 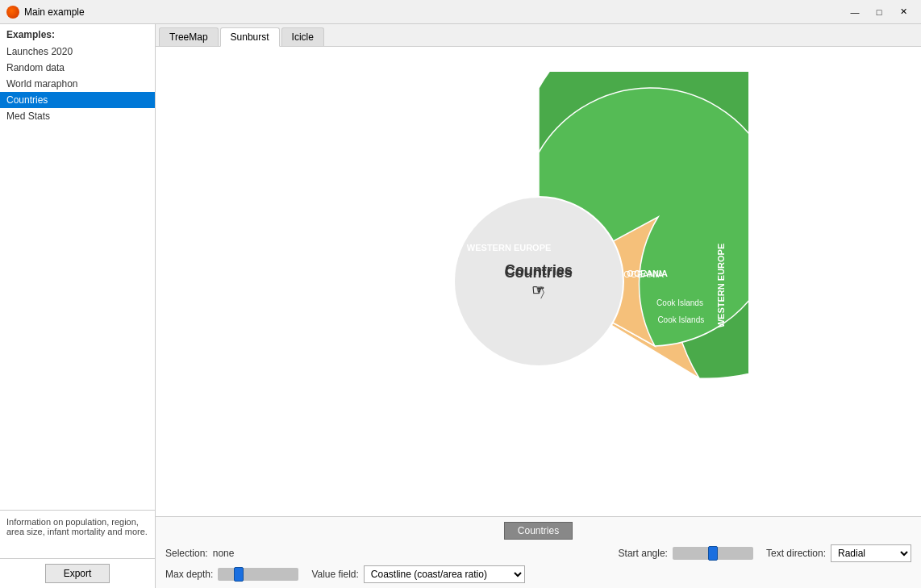 What do you see at coordinates (686, 553) in the screenshot?
I see `start-angle-group: Start angle:` at bounding box center [686, 553].